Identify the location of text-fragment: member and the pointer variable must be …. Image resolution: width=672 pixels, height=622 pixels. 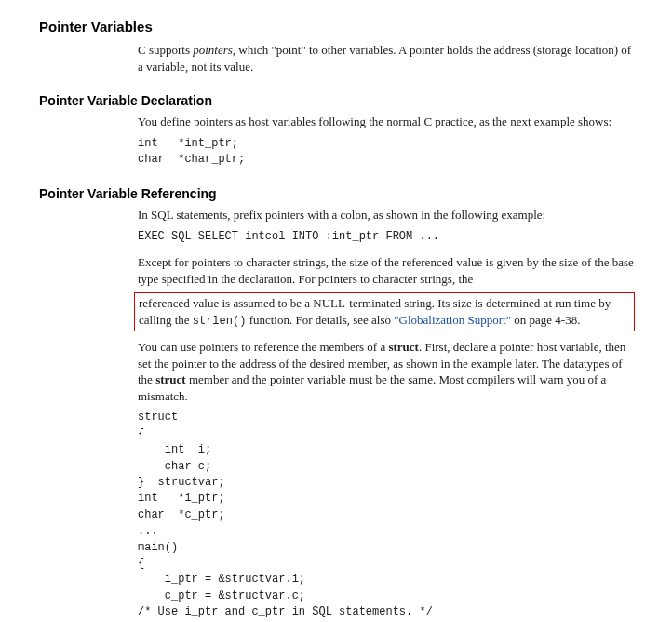
(372, 387).